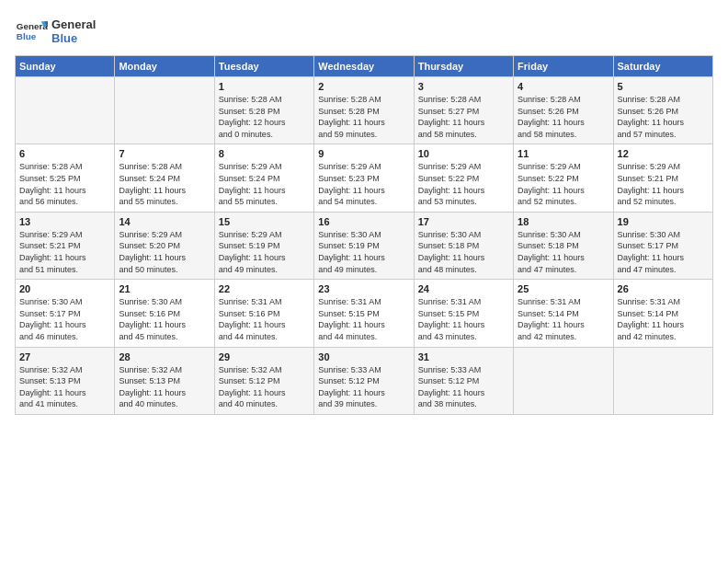 Image resolution: width=728 pixels, height=563 pixels. What do you see at coordinates (364, 289) in the screenshot?
I see `day-number: 23` at bounding box center [364, 289].